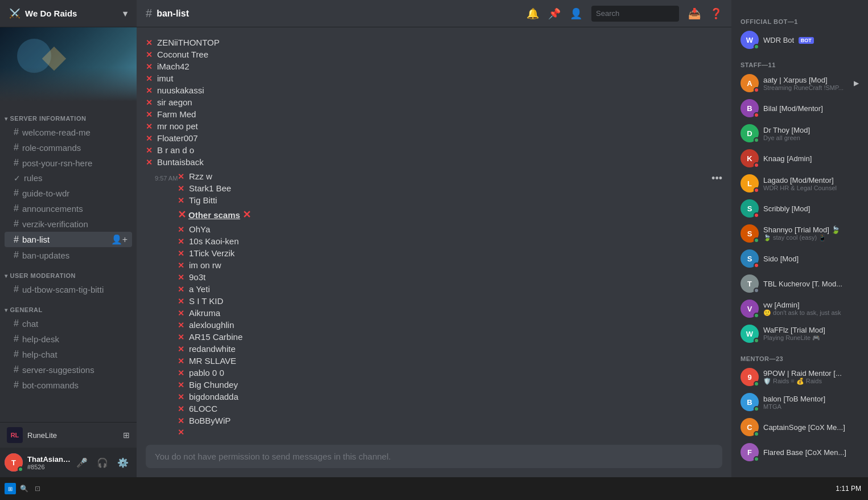 This screenshot has height=500, width=868. Describe the element at coordinates (68, 255) in the screenshot. I see `channel-ban-updates: # ban-updates` at that location.